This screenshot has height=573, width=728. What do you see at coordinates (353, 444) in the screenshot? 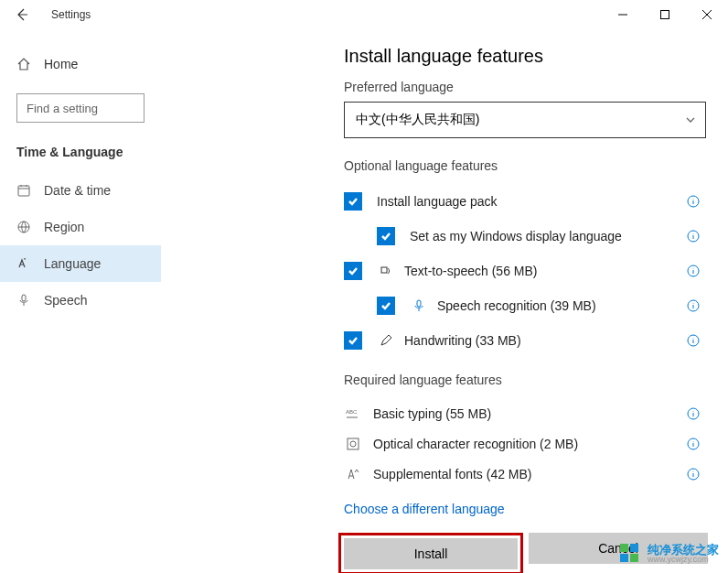
I see `ocr-icon` at bounding box center [353, 444].